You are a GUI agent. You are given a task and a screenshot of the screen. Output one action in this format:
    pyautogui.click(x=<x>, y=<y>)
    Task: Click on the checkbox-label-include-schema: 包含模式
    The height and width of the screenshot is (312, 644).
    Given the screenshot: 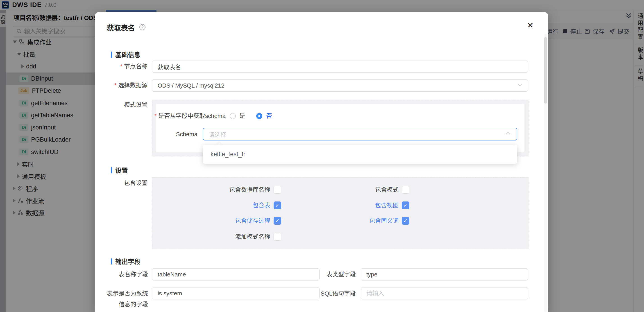 What is the action you would take?
    pyautogui.click(x=354, y=190)
    